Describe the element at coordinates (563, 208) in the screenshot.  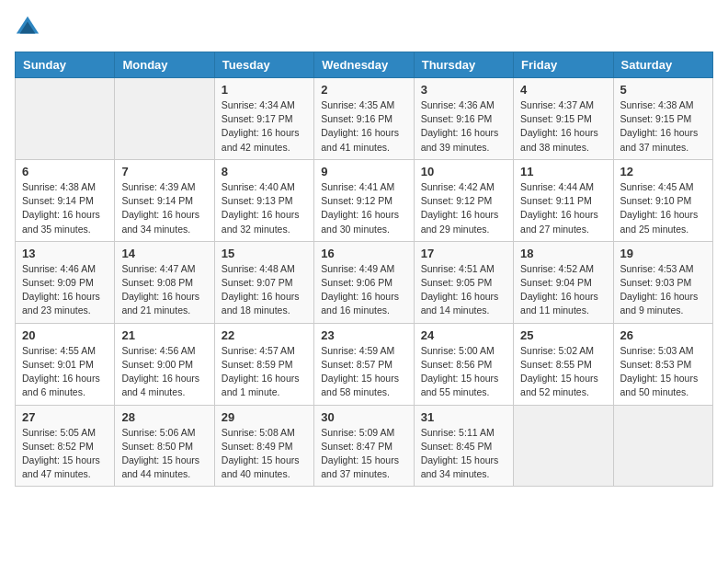
I see `day-info: Sunrise: 4:44 AM Sunset: 9:11 PM Dayligh…` at that location.